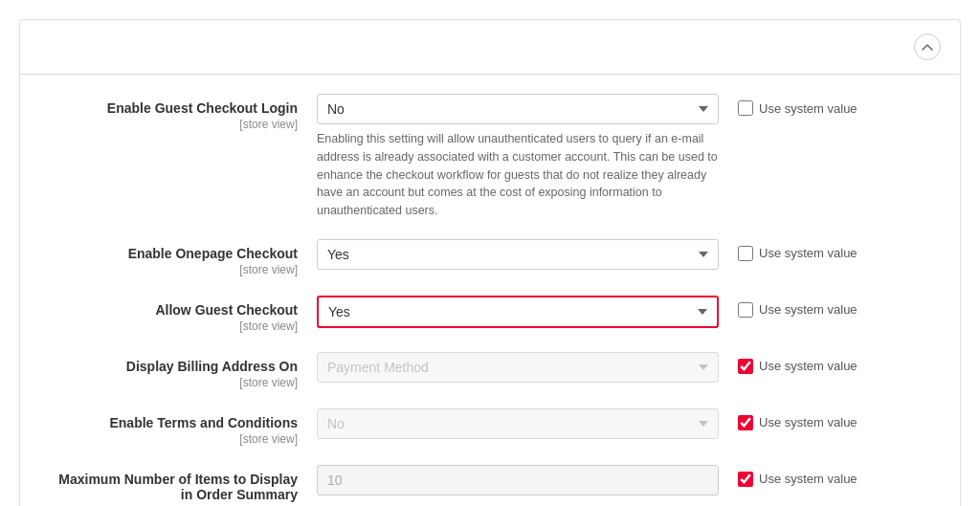 The height and width of the screenshot is (506, 980). Describe the element at coordinates (173, 258) in the screenshot. I see `field-label-enable-onepage-checkout: Enable Onepage Checkout[store view]` at that location.